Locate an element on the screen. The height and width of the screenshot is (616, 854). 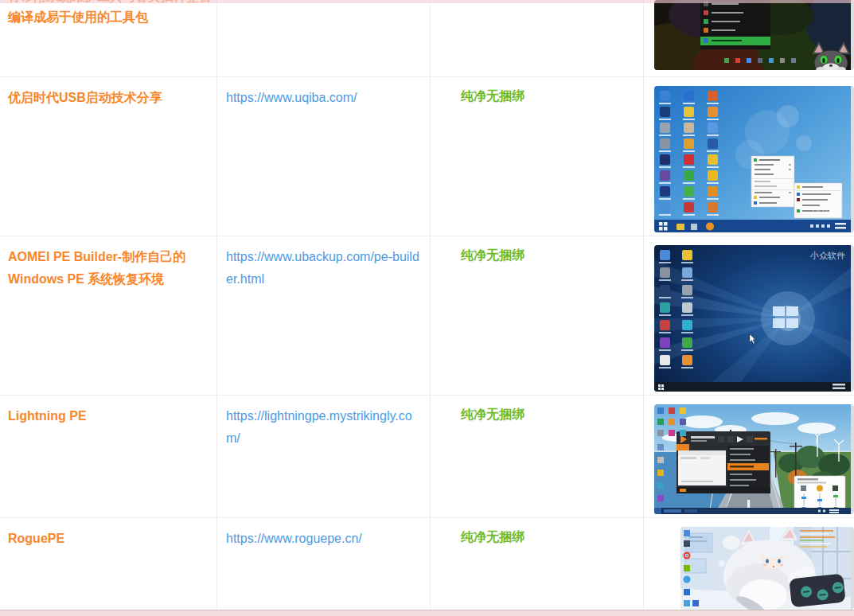
url-cell: https://www.uqiba.com/ is located at coordinates (324, 156).